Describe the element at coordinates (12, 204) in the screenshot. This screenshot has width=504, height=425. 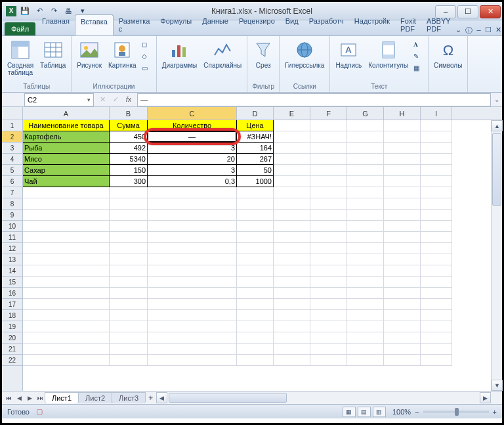
I see `row-header-8: 8` at that location.